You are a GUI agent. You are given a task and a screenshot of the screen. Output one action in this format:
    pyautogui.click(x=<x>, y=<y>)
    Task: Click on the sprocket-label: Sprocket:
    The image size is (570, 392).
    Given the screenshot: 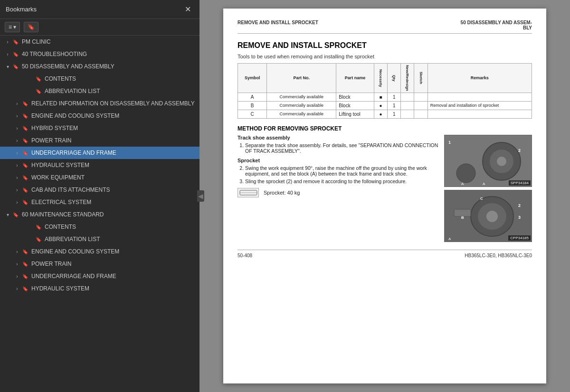 What is the action you would take?
    pyautogui.click(x=275, y=193)
    